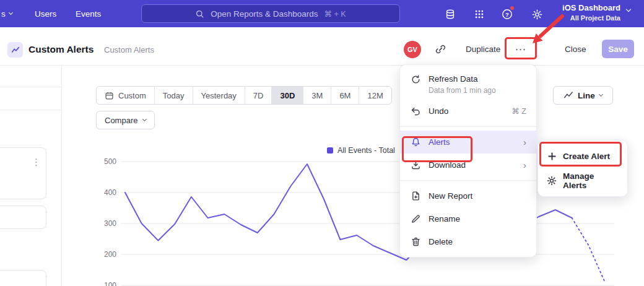 This screenshot has width=644, height=286. I want to click on submenu-item-manage-alerts: Manage Alerts, so click(583, 181).